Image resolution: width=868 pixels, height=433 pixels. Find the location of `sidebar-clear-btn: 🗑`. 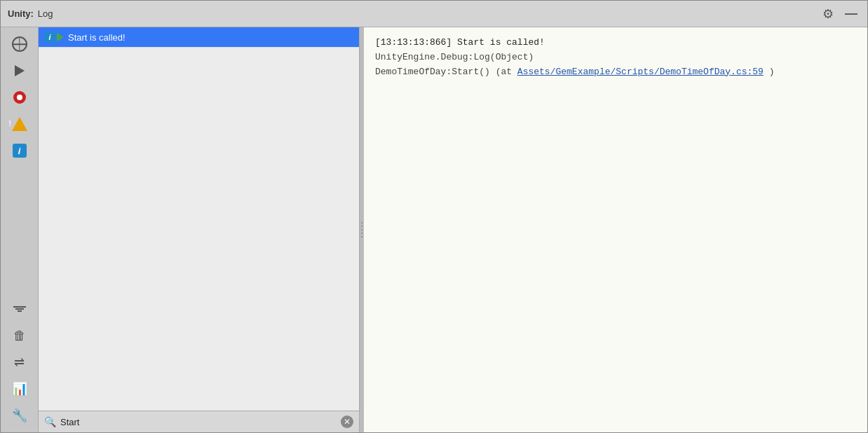

sidebar-clear-btn: 🗑 is located at coordinates (20, 336).